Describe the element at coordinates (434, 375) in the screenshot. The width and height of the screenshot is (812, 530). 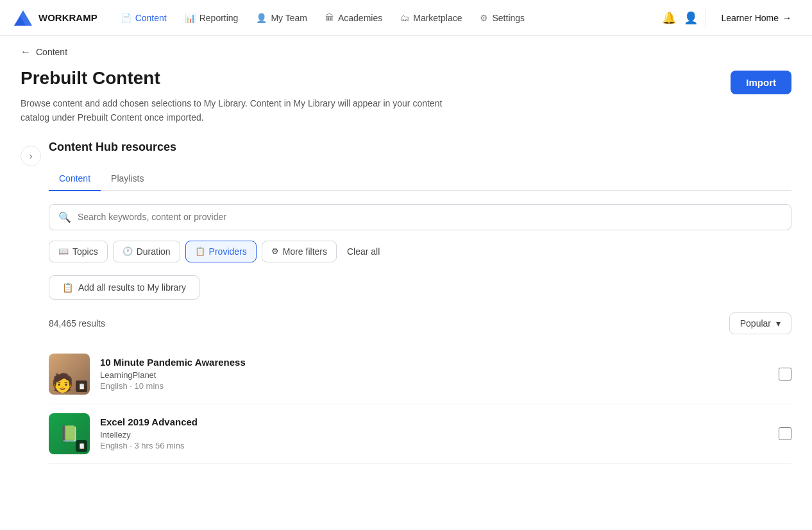
I see `content-provider: LearningPlanet` at that location.